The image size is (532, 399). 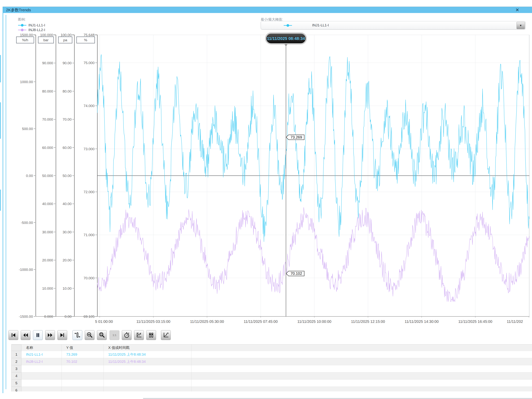 I want to click on svg-text: 60.00, so click(x=67, y=148).